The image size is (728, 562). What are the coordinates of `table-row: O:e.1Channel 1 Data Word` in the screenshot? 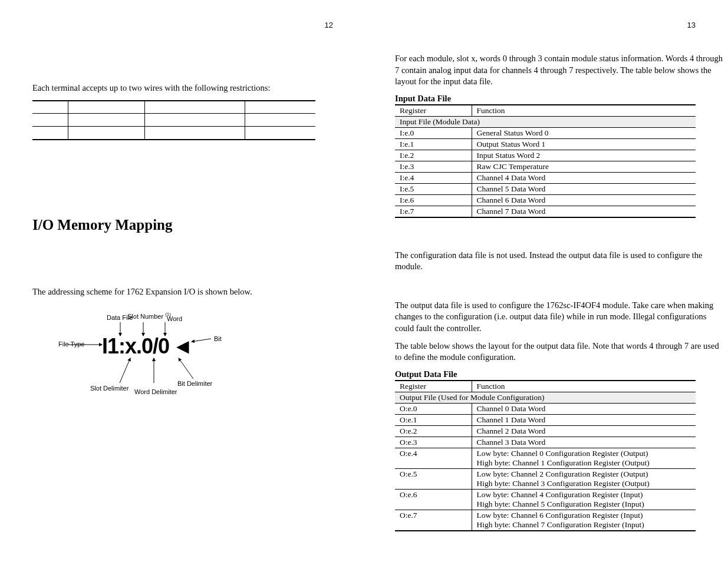 It's located at (545, 419).